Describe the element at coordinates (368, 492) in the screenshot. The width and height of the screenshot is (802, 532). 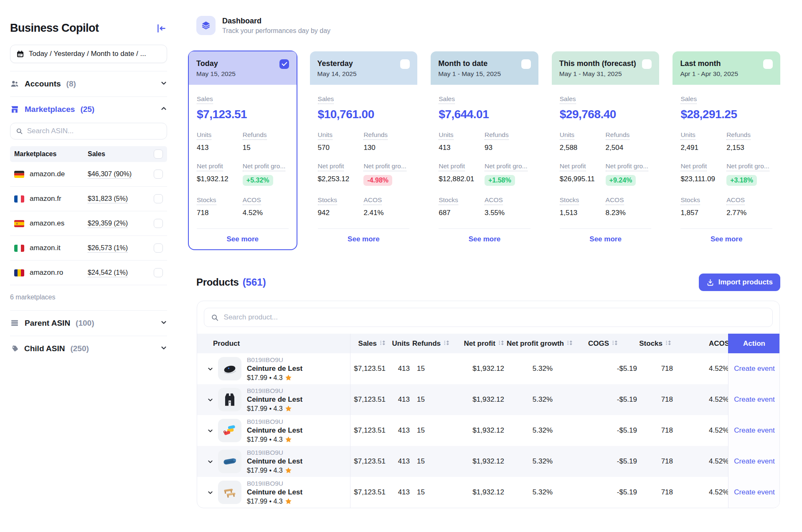
I see `cell-sales: $7,123.51` at that location.